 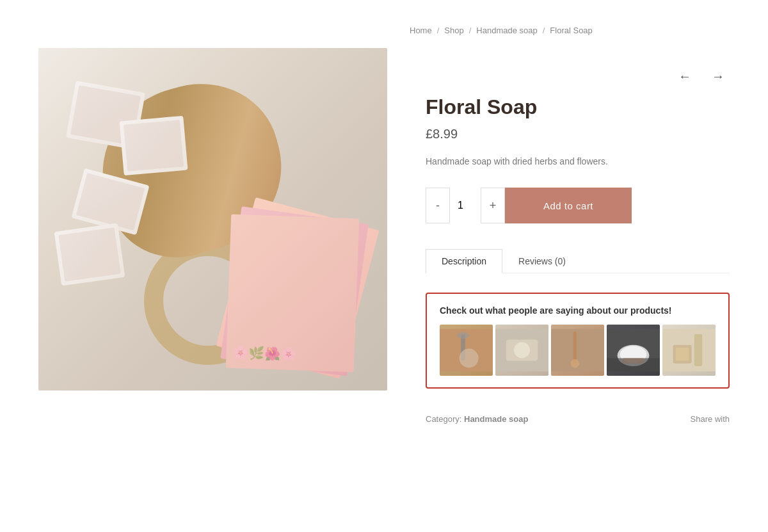 What do you see at coordinates (577, 341) in the screenshot?
I see `social-proof-box: Check out what people are saying about o…` at bounding box center [577, 341].